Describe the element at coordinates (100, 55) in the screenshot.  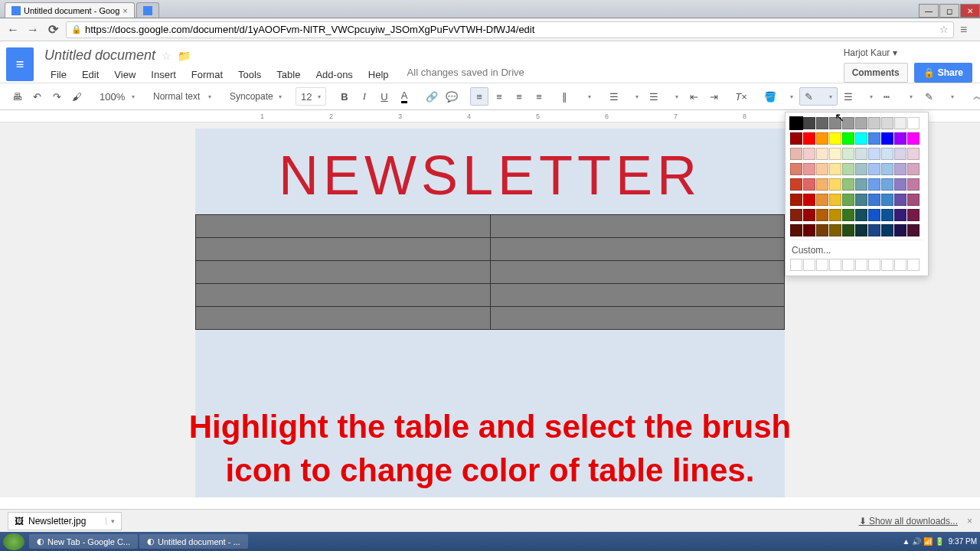
I see `document-title: Untitled document` at that location.